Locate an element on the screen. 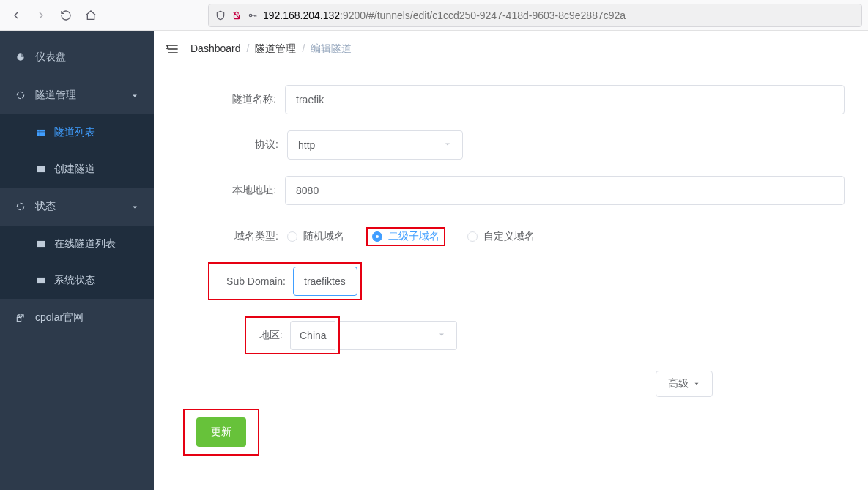  sidebar-item-dashboard: 仪表盘 is located at coordinates (77, 57).